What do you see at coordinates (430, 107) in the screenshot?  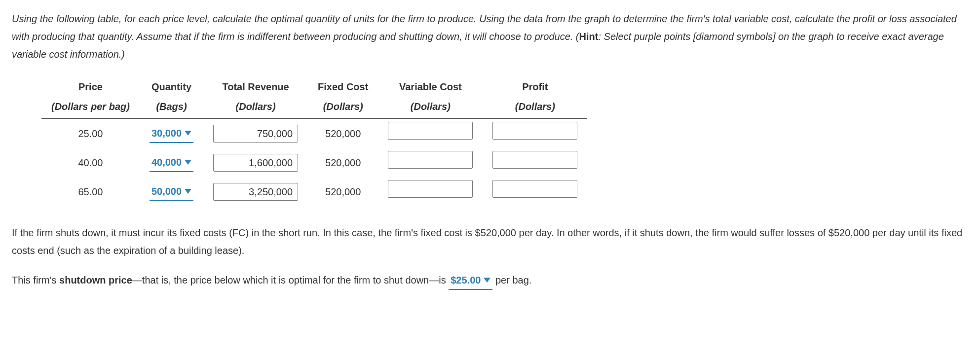 I see `subheader-variable-cost: (Dollars)` at bounding box center [430, 107].